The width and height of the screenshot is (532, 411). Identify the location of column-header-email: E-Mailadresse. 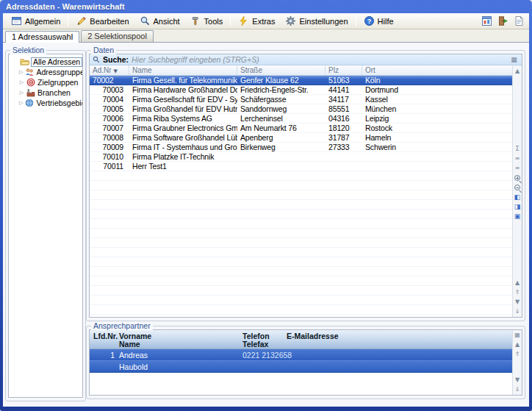
(313, 336).